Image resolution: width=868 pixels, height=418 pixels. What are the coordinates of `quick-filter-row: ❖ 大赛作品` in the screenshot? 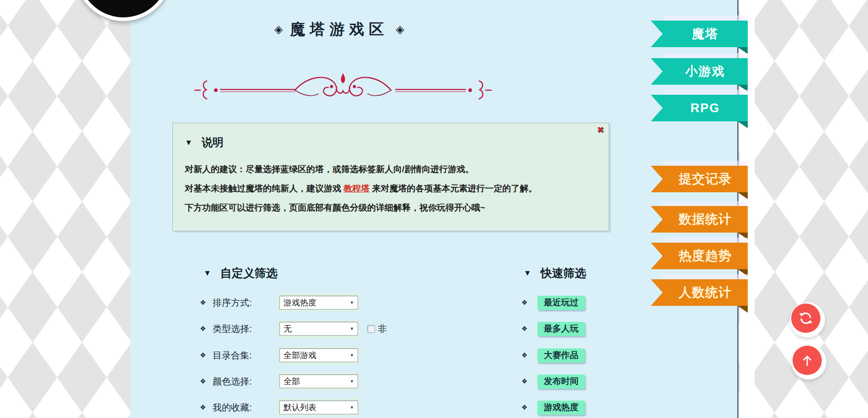 It's located at (553, 355).